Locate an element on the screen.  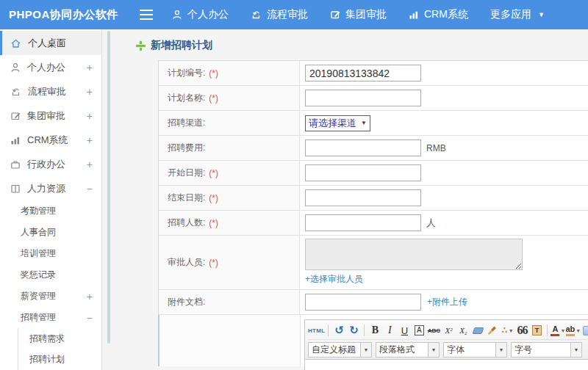
sidebar-item-salary: 薪资管理 + is located at coordinates (51, 297).